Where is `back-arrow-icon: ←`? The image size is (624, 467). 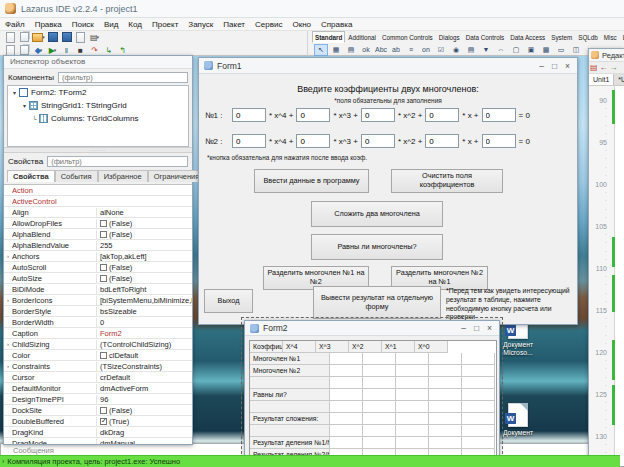 back-arrow-icon: ← is located at coordinates (604, 68).